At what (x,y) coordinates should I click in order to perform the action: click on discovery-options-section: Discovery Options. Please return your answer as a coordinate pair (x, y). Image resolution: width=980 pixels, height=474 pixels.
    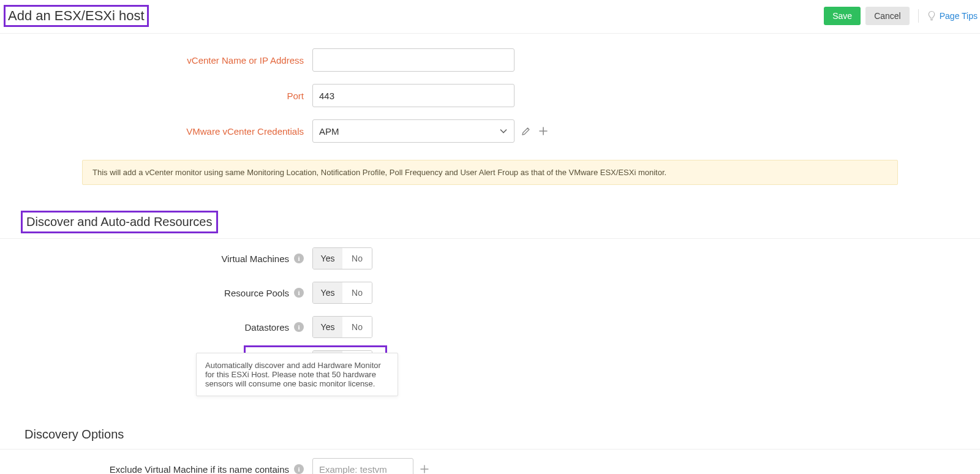
    Looking at the image, I should click on (490, 435).